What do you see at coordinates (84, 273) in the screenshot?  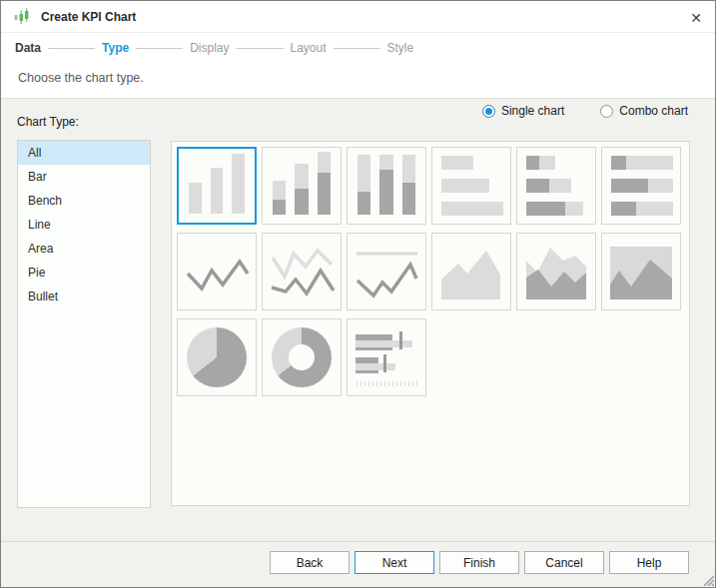 I see `list-item-pie: Pie` at bounding box center [84, 273].